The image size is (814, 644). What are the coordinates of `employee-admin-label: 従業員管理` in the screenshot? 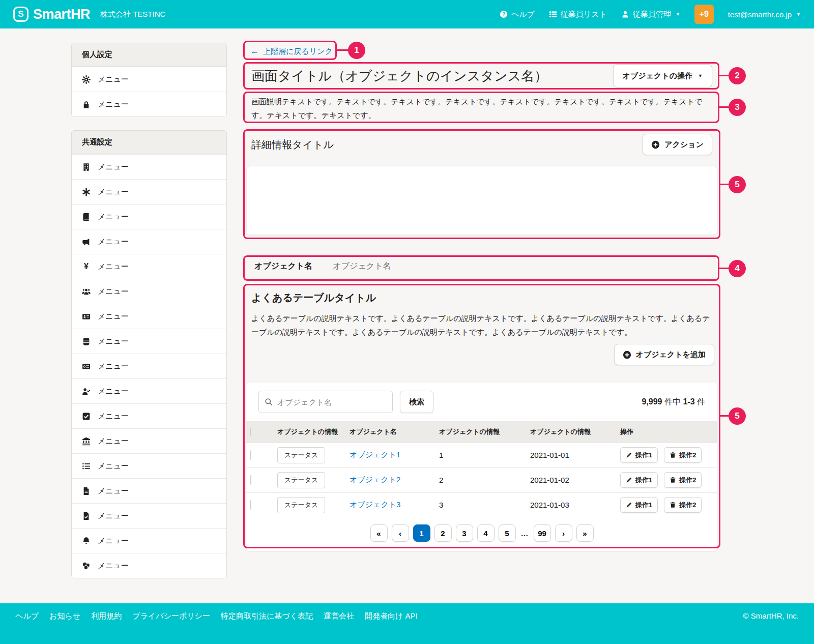 It's located at (652, 14).